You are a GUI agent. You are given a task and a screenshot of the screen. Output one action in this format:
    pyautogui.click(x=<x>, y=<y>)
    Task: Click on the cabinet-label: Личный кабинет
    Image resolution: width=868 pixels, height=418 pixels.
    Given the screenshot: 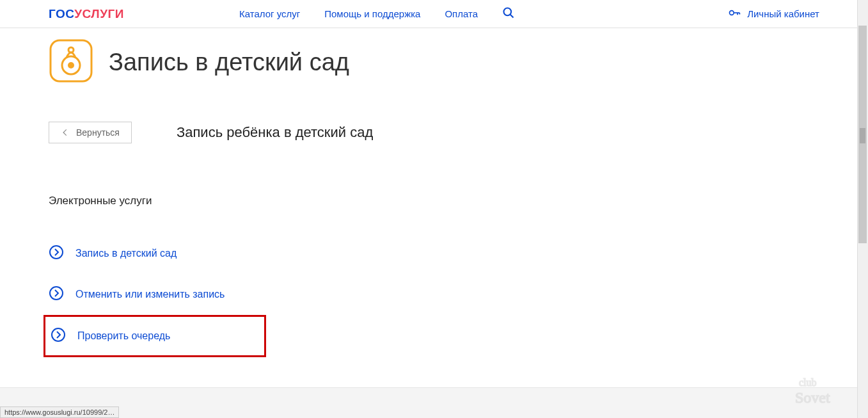 What is the action you would take?
    pyautogui.click(x=783, y=14)
    